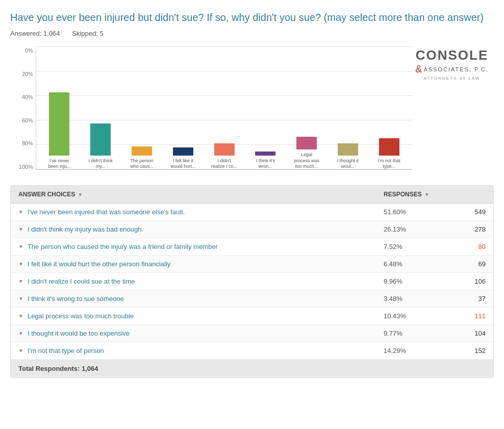  What do you see at coordinates (21, 143) in the screenshot?
I see `y-axis-label: 80%` at bounding box center [21, 143].